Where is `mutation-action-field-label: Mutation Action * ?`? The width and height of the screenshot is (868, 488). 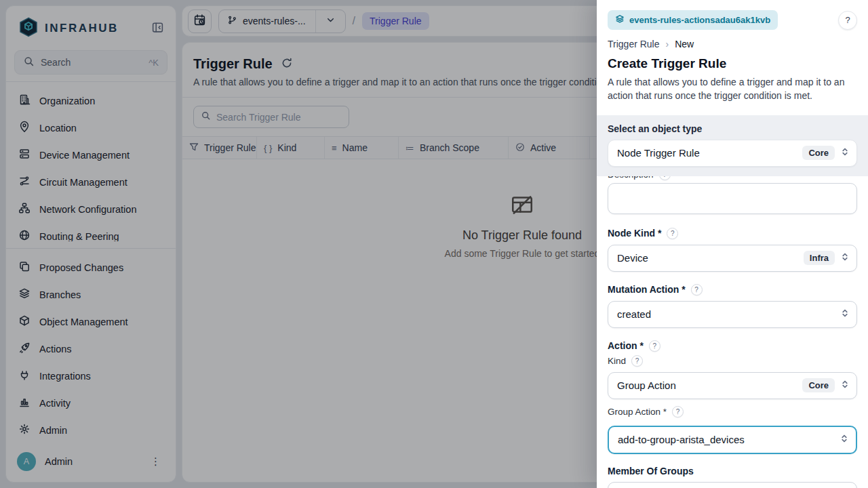 mutation-action-field-label: Mutation Action * ? is located at coordinates (732, 290).